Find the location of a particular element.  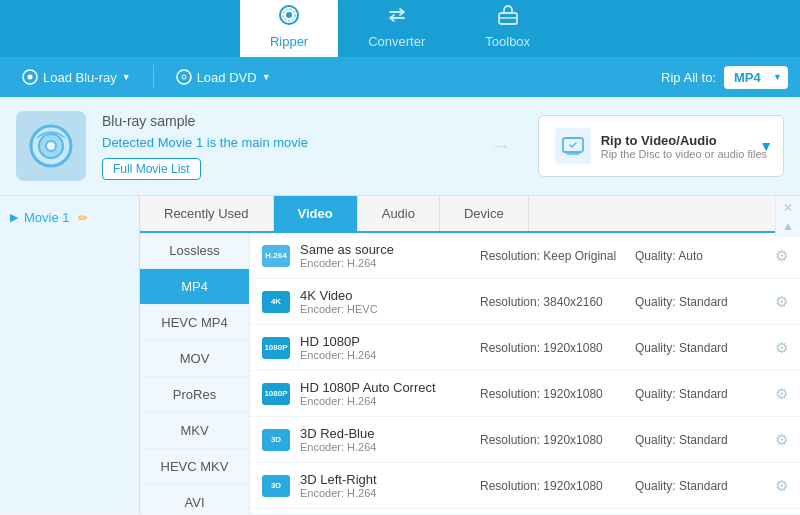

tab-audio: Audio is located at coordinates (399, 214).